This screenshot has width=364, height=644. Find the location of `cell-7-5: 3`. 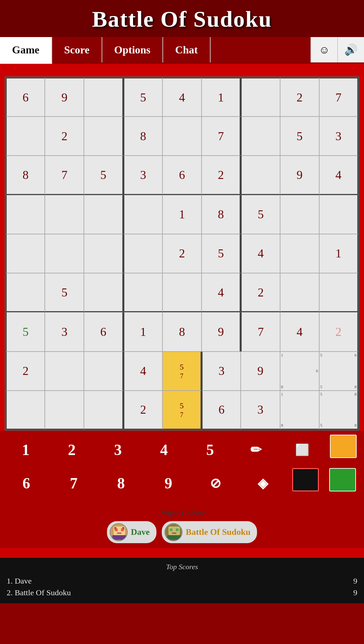

cell-7-5: 3 is located at coordinates (221, 371).